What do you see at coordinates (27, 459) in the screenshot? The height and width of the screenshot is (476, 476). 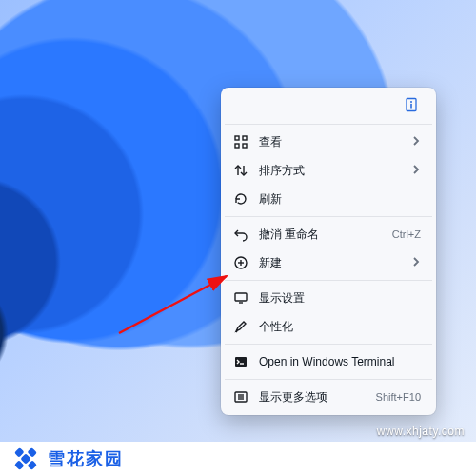 I see `snowflake-logo-icon` at bounding box center [27, 459].